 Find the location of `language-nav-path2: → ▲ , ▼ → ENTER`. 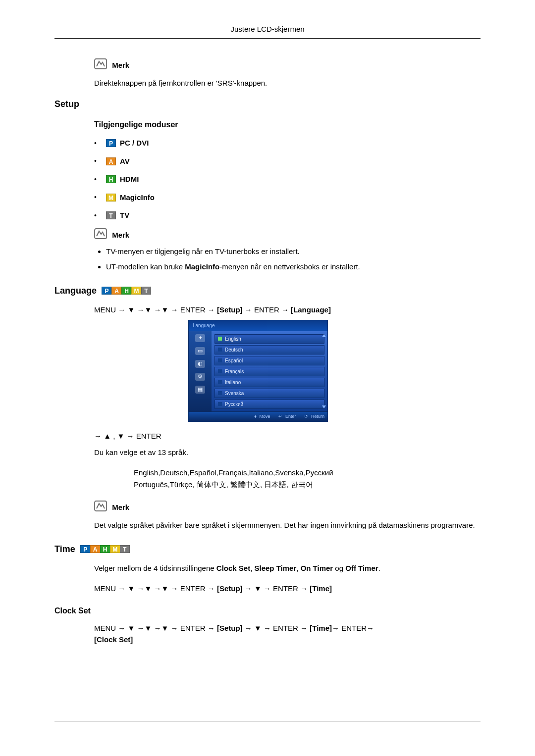

language-nav-path2: → ▲ , ▼ → ENTER is located at coordinates (287, 437).